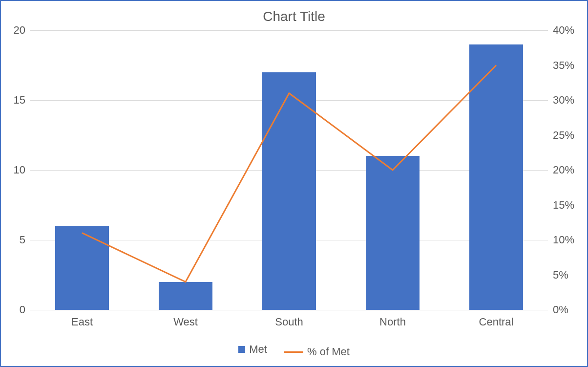 This screenshot has width=588, height=367. Describe the element at coordinates (328, 352) in the screenshot. I see `legend-label-pct: % of Met` at that location.